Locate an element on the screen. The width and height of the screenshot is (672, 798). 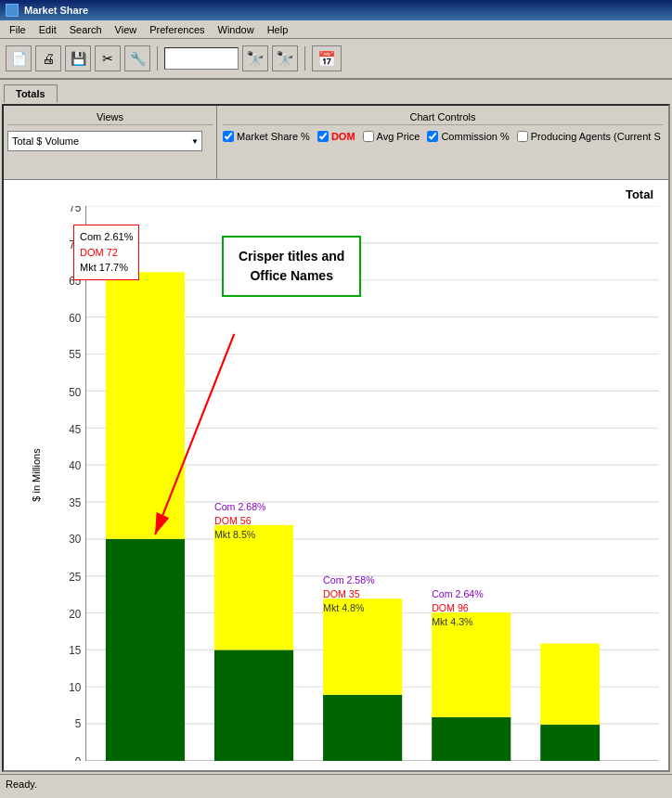
status-text: Ready. is located at coordinates (21, 784).